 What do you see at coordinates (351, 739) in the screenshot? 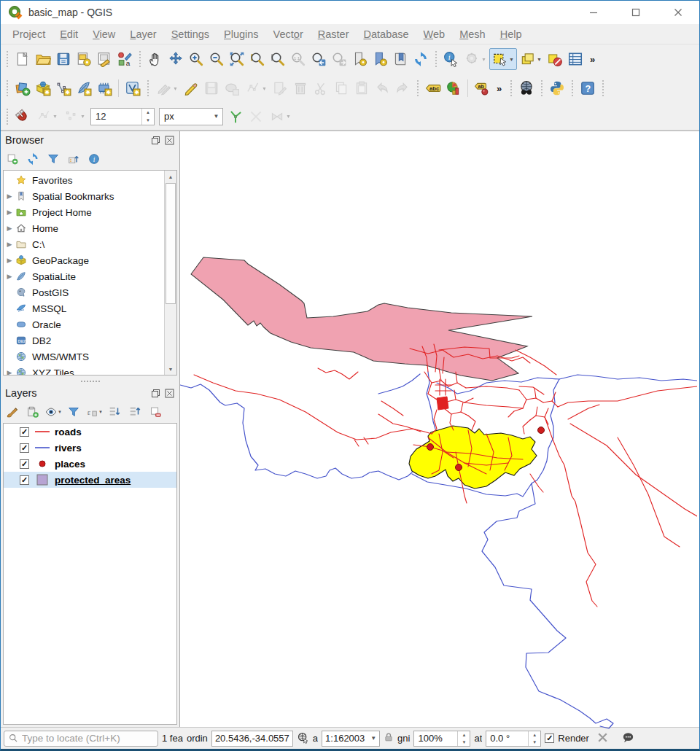
I see `scale-combo: 1:162003 ▼` at bounding box center [351, 739].